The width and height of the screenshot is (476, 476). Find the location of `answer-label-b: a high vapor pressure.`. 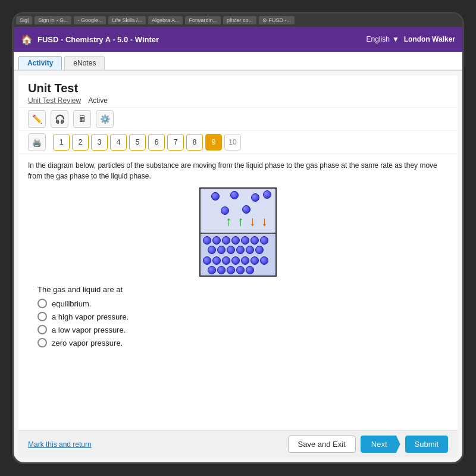

answer-label-b: a high vapor pressure. is located at coordinates (90, 317).